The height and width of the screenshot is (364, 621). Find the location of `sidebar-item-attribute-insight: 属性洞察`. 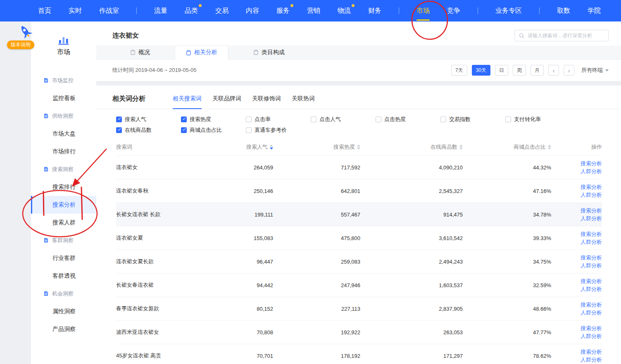

sidebar-item-attribute-insight: 属性洞察 is located at coordinates (64, 312).